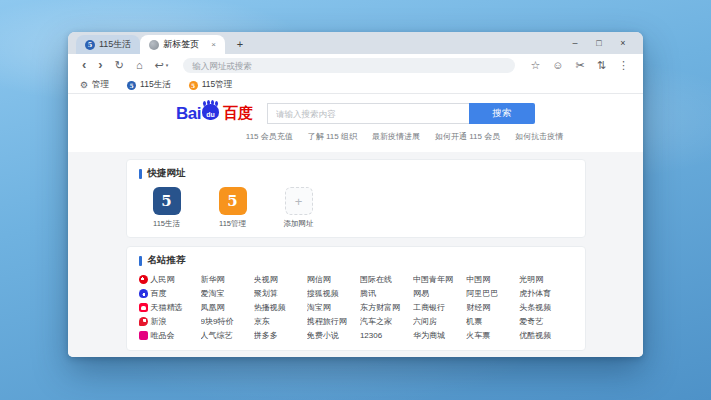 The image size is (711, 400). I want to click on address-input, so click(349, 66).